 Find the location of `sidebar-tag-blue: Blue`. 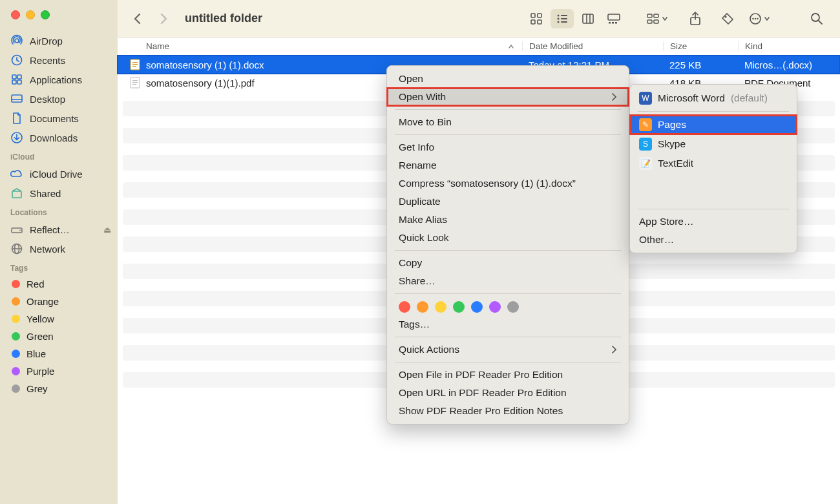

sidebar-tag-blue: Blue is located at coordinates (59, 354).